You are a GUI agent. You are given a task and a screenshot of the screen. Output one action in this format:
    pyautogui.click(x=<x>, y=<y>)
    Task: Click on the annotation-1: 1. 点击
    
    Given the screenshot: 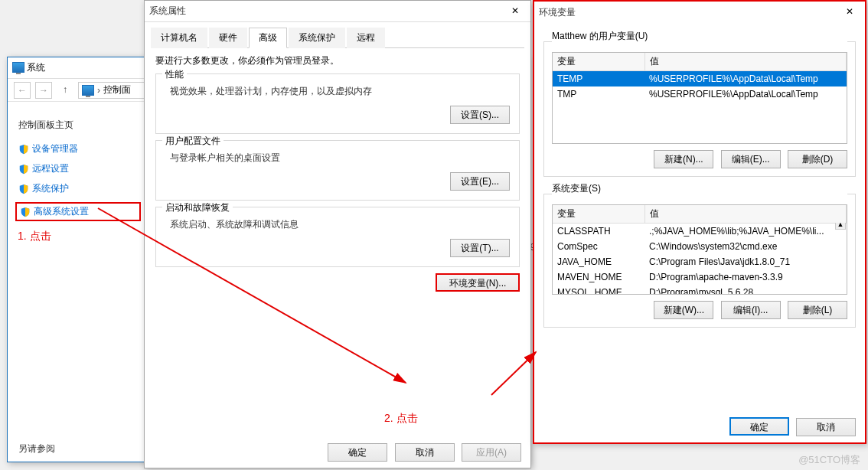 What is the action you would take?
    pyautogui.click(x=34, y=237)
    